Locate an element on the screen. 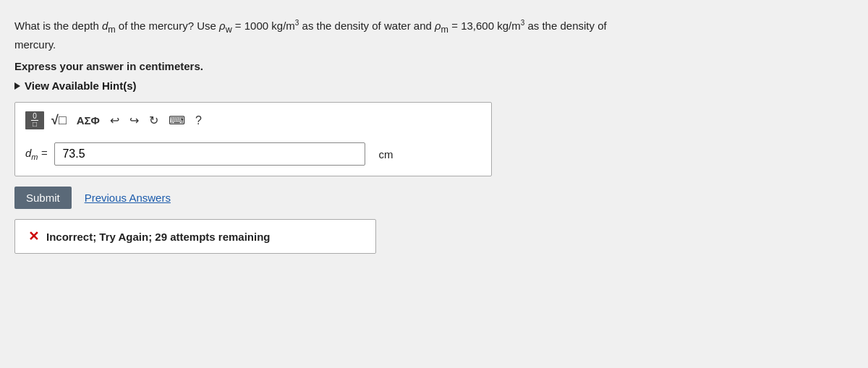 This screenshot has height=368, width=868. greek-button: ΑΣΦ is located at coordinates (88, 120).